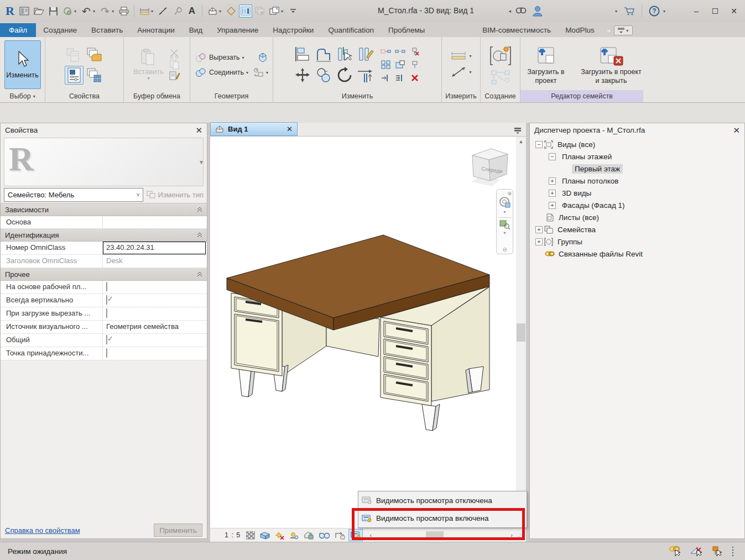 This screenshot has width=745, height=560. Describe the element at coordinates (148, 78) in the screenshot. I see `paste-dropdown-icon: ▾` at that location.